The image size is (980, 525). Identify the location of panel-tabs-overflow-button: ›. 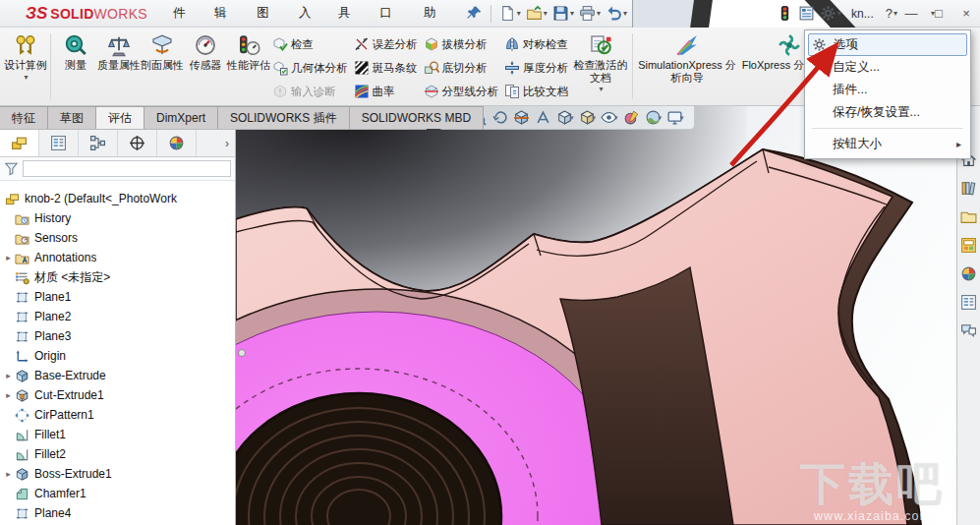
(227, 144).